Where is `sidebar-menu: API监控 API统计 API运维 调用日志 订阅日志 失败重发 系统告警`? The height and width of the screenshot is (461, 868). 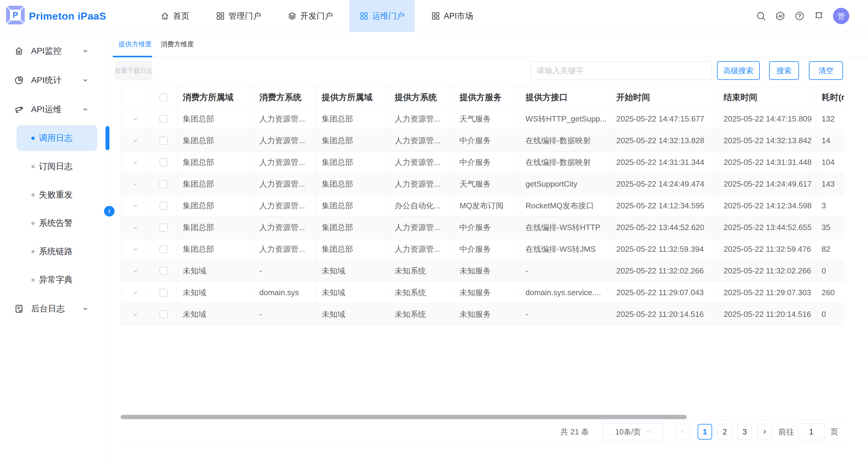 sidebar-menu: API监控 API统计 API运维 调用日志 订阅日志 失败重发 系统告警 is located at coordinates (55, 180).